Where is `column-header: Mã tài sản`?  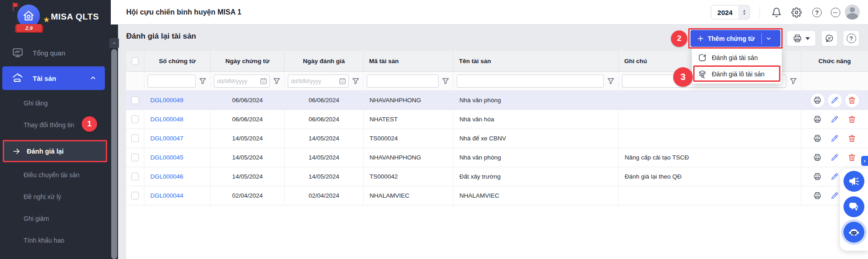
column-header: Mã tài sản is located at coordinates (409, 61).